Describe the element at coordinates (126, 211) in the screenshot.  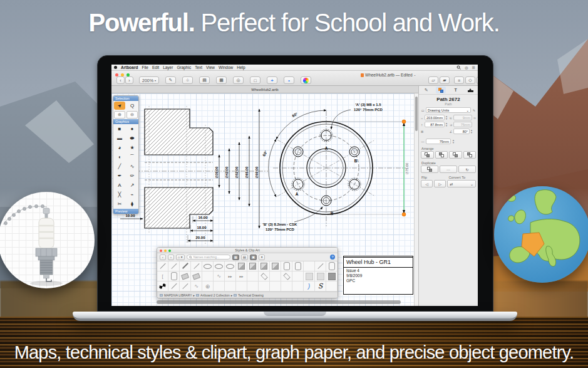
I see `toolbox-section-preview: Preview` at that location.